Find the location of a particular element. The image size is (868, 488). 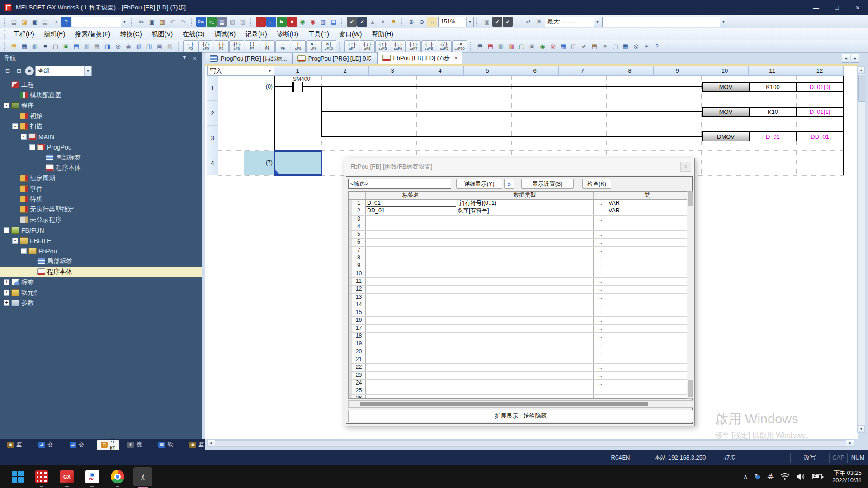

note-icon: ▢ is located at coordinates (56, 47).